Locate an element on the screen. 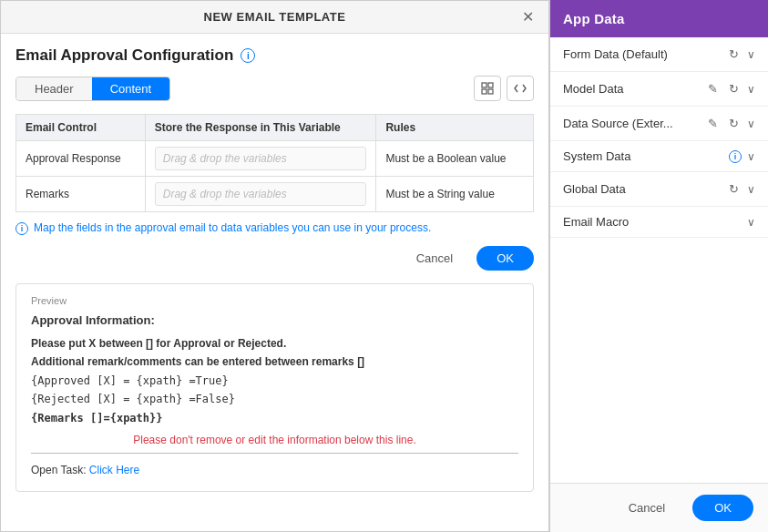  preview-line-1: Please put X between [] for Approval or … is located at coordinates (275, 343).